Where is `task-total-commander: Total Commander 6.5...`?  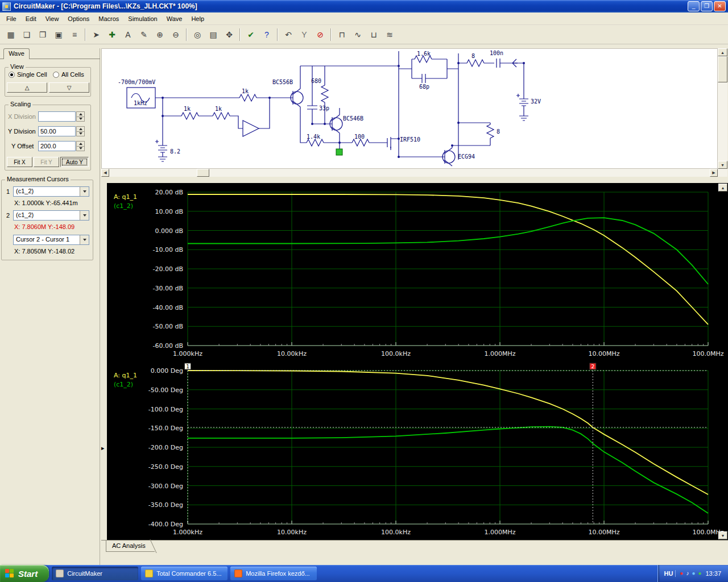 task-total-commander: Total Commander 6.5... is located at coordinates (184, 573).